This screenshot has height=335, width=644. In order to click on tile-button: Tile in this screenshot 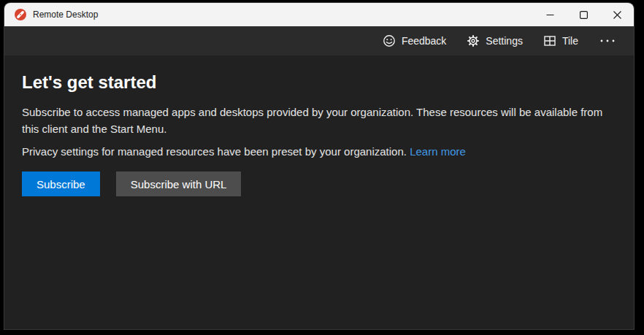, I will do `click(561, 41)`.